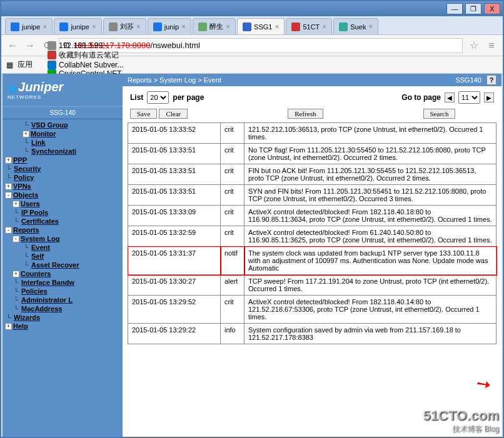 The image size is (504, 438). What do you see at coordinates (356, 26) in the screenshot?
I see `browser-tab-7: Suek×` at bounding box center [356, 26].